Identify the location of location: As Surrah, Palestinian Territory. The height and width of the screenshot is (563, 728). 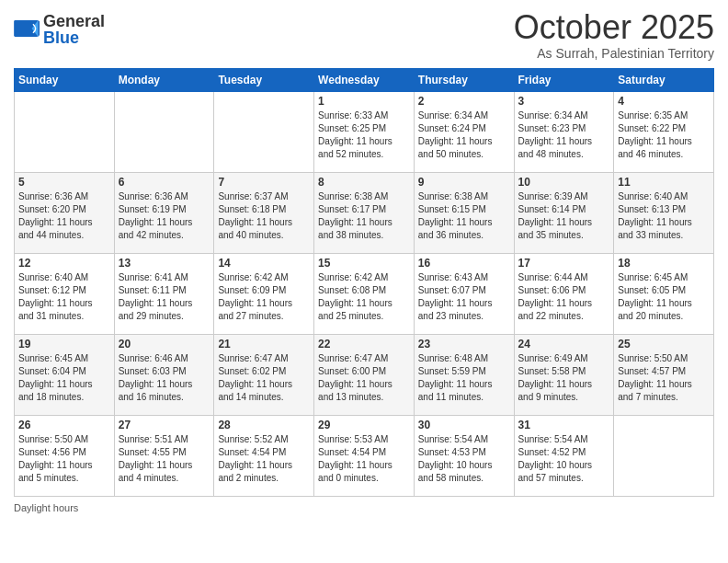
(614, 53).